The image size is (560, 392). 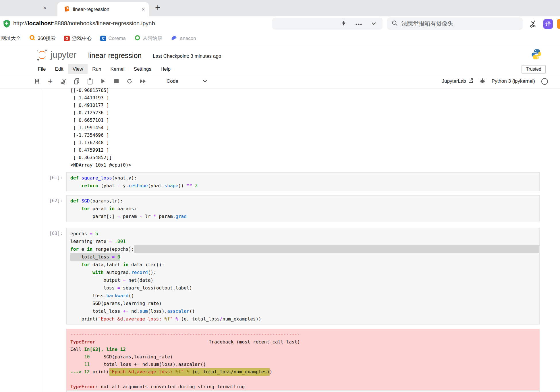 What do you see at coordinates (174, 38) in the screenshot?
I see `dolphin-icon` at bounding box center [174, 38].